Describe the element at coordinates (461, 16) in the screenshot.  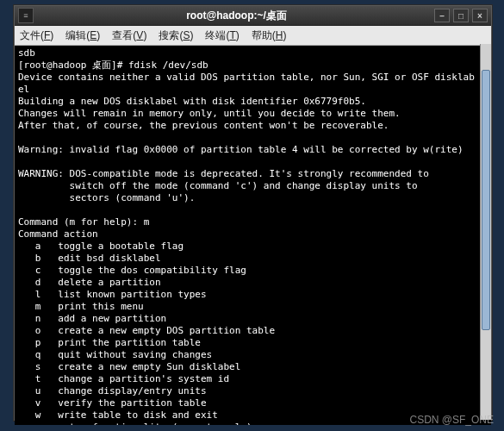
I see `window-buttons: – □ ×` at that location.